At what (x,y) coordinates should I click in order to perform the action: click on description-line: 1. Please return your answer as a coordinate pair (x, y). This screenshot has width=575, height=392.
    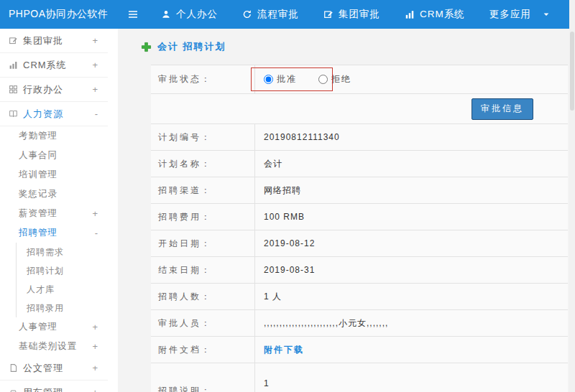
    Looking at the image, I should click on (267, 383).